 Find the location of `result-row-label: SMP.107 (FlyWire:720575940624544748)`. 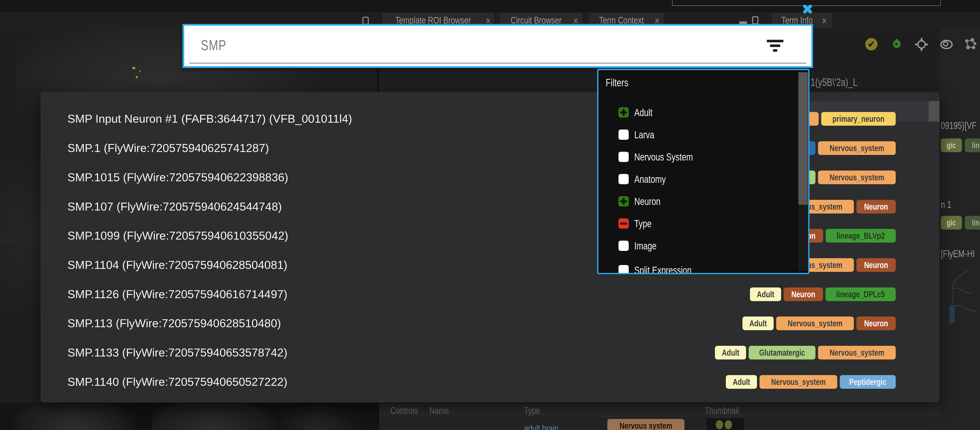

result-row-label: SMP.107 (FlyWire:720575940624544748) is located at coordinates (175, 206).